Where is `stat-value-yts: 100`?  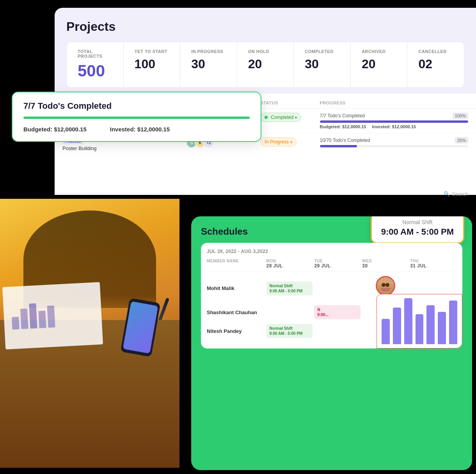 stat-value-yts: 100 is located at coordinates (152, 64).